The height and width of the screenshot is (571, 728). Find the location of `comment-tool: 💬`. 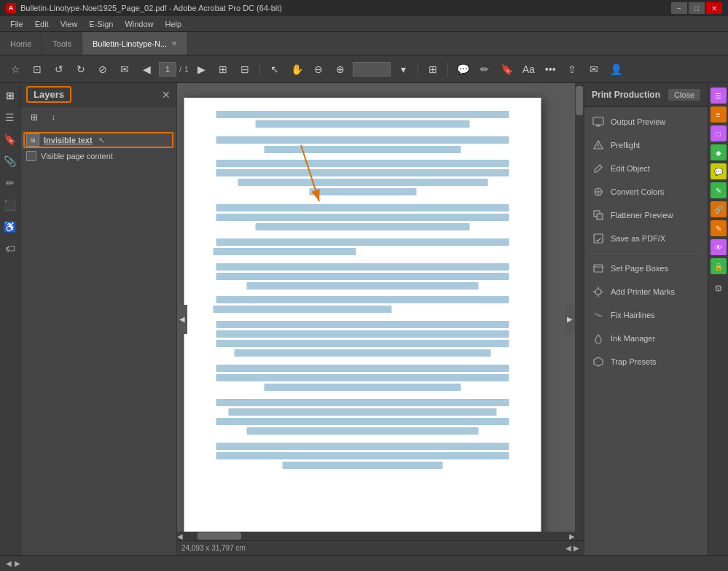

comment-tool: 💬 is located at coordinates (463, 69).